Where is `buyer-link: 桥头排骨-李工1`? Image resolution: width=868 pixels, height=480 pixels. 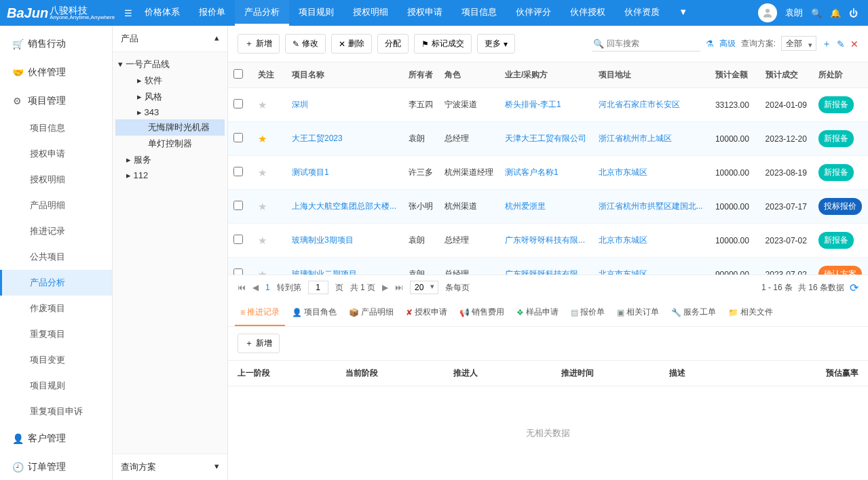 buyer-link: 桥头排骨-李工1 is located at coordinates (533, 104).